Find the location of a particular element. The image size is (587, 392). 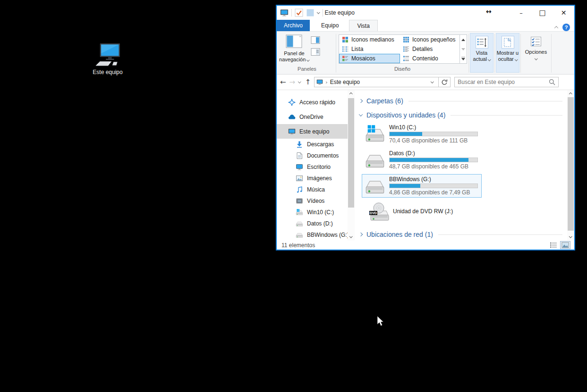

ribbon-group-paneles: Panel de navegación Paneles is located at coordinates (307, 53).